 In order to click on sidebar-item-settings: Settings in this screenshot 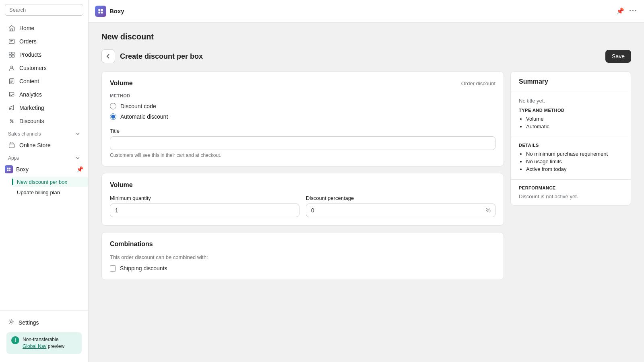, I will do `click(44, 323)`.